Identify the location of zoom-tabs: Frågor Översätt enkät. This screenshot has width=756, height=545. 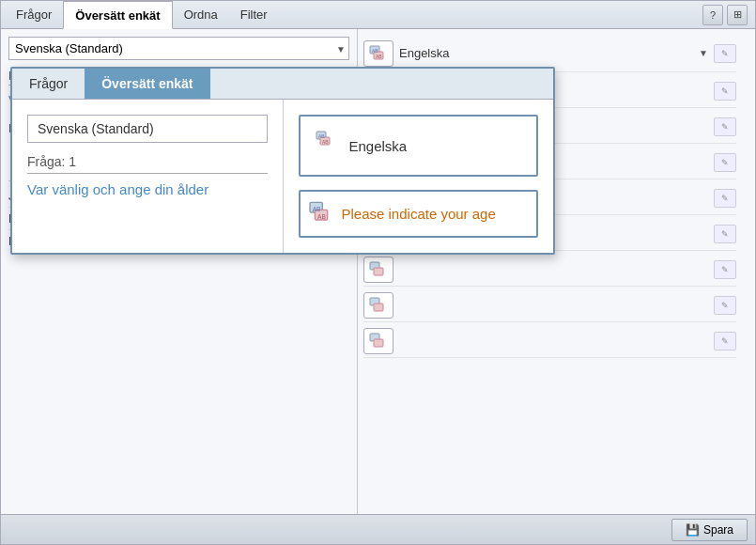
(283, 85).